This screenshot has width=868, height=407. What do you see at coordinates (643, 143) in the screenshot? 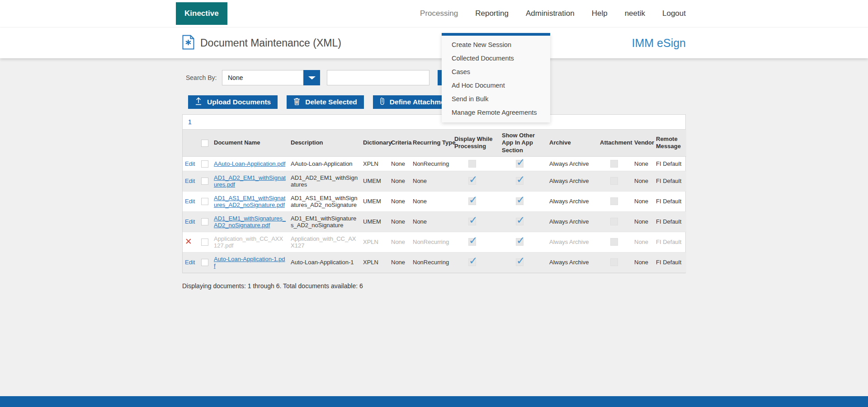
I see `header-vendor: Vendor` at bounding box center [643, 143].